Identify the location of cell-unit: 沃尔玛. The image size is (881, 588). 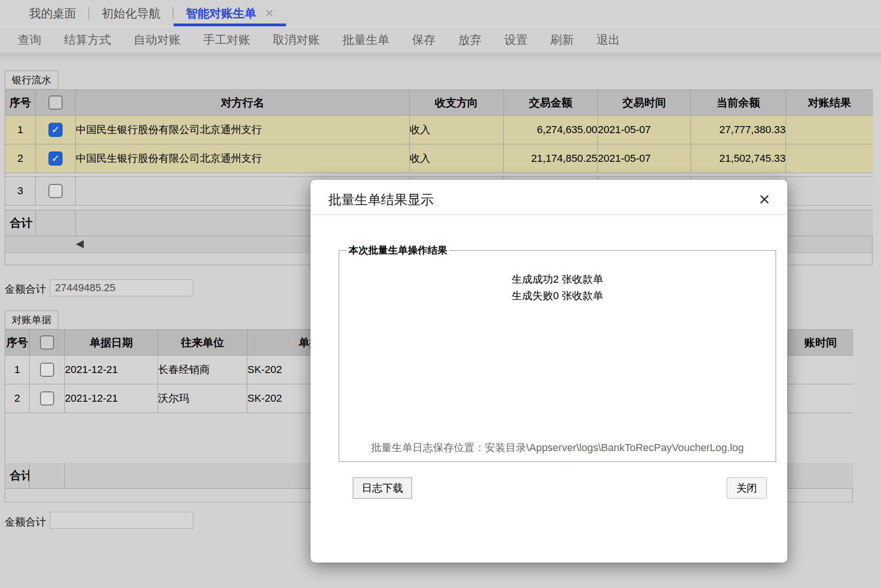
(203, 399).